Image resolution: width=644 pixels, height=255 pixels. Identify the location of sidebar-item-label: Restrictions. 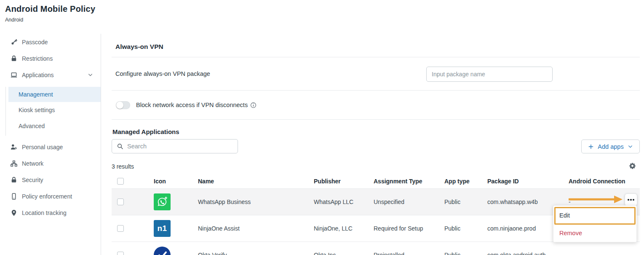
(37, 59).